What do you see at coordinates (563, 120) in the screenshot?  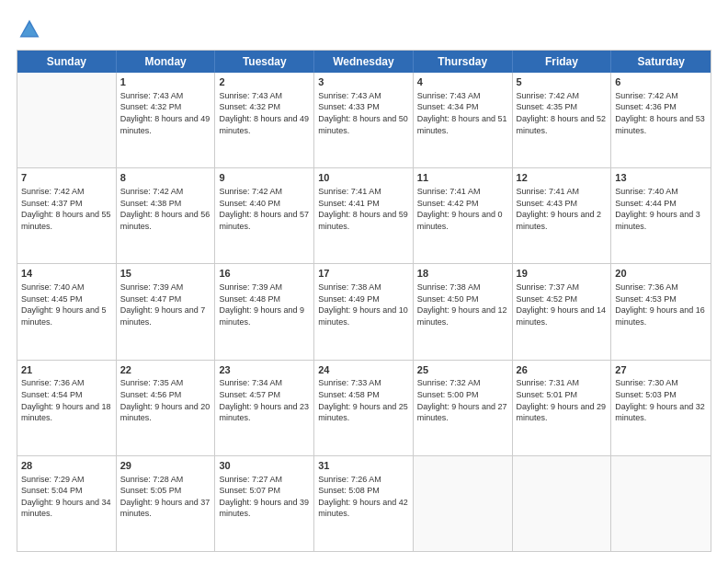 I see `day-cell-5: 5Sunrise: 7:42 AMSunset: 4:35 PMDaylight…` at bounding box center [563, 120].